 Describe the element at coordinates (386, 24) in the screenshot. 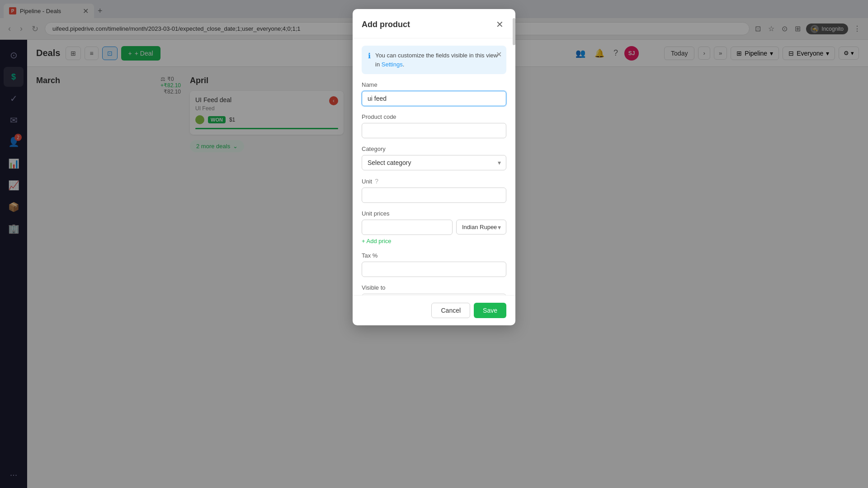

I see `modal-title: Add product` at that location.